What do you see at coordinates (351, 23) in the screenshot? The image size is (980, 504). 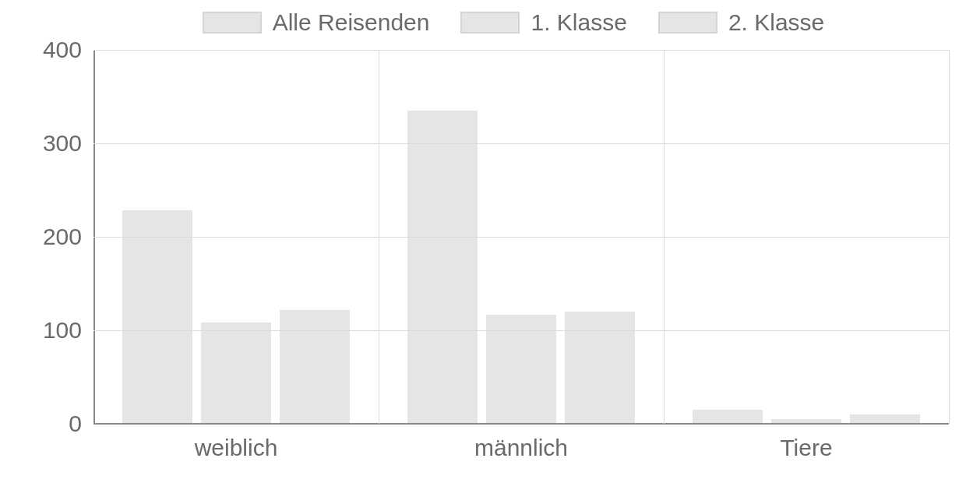 I see `legend-label: Alle Reisenden` at bounding box center [351, 23].